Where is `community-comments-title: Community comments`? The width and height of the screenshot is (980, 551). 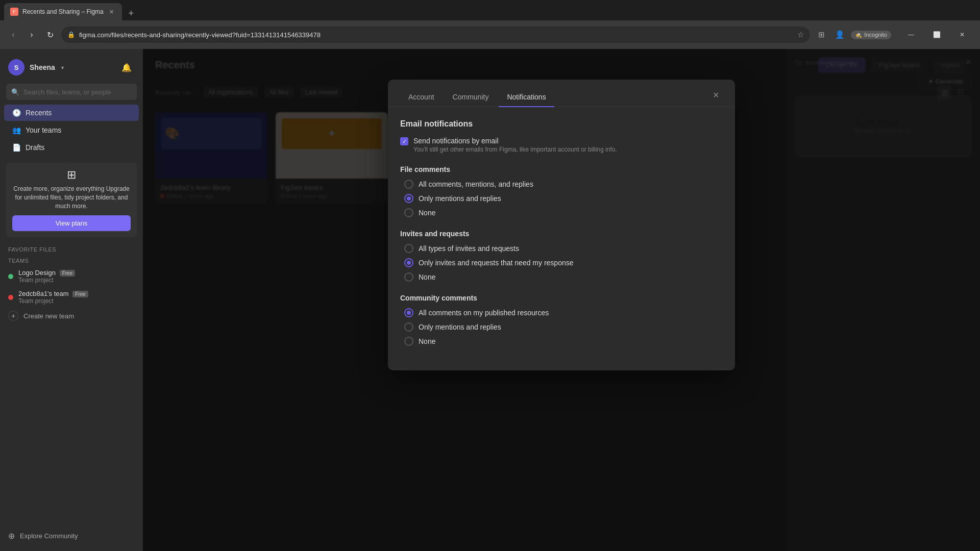 community-comments-title: Community comments is located at coordinates (561, 298).